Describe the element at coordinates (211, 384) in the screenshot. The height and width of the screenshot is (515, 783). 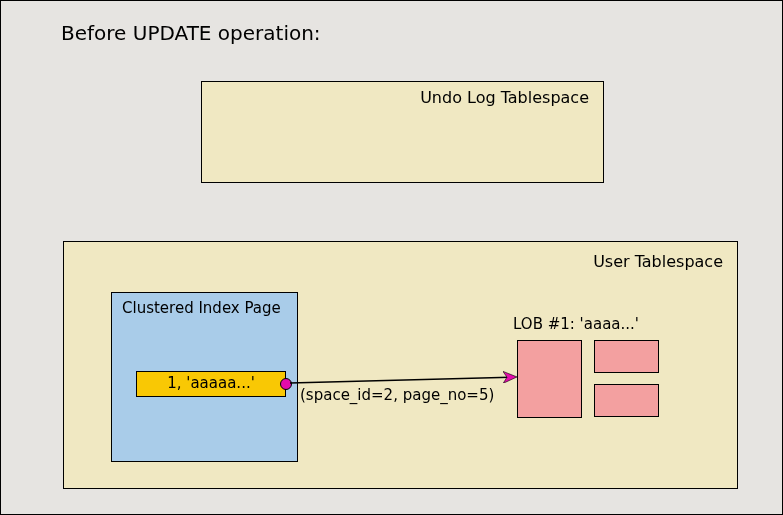
I see `index-record: 1, 'aaaaa...'` at that location.